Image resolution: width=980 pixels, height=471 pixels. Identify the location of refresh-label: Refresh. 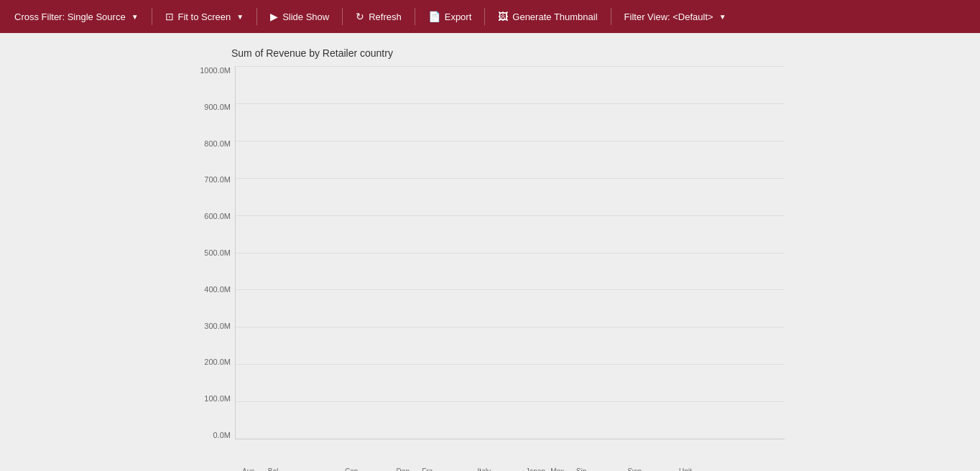
(385, 17).